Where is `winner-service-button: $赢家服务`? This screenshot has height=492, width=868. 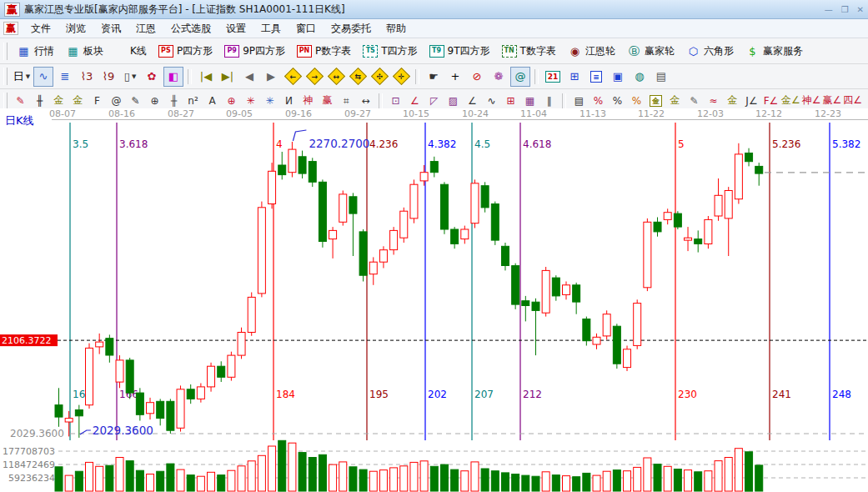 winner-service-button: $赢家服务 is located at coordinates (774, 52).